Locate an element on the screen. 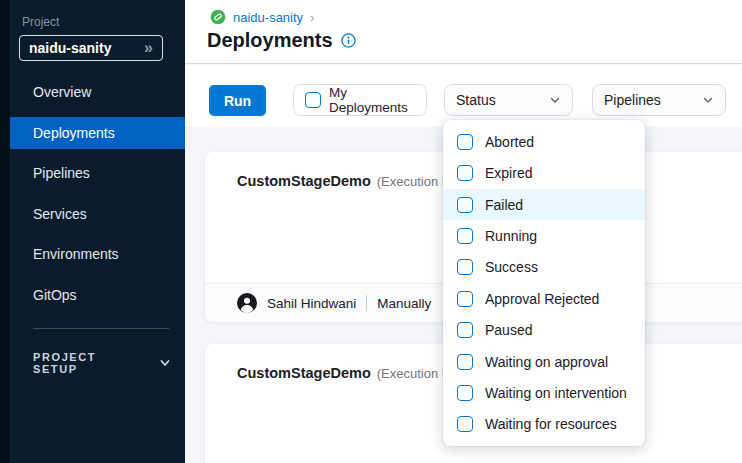  pipelines-filter-label: Pipelines is located at coordinates (632, 100).